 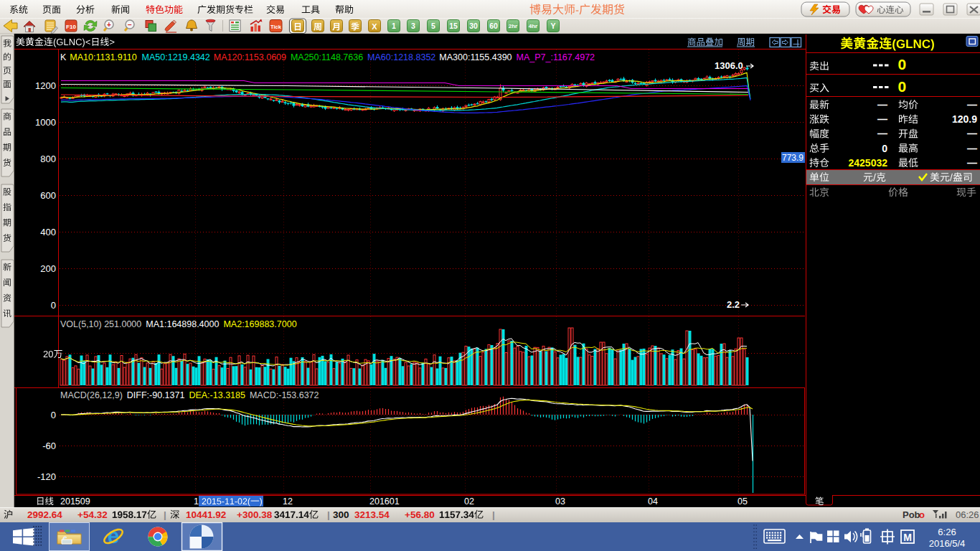 I want to click on svg-text: 201601, so click(x=385, y=501).